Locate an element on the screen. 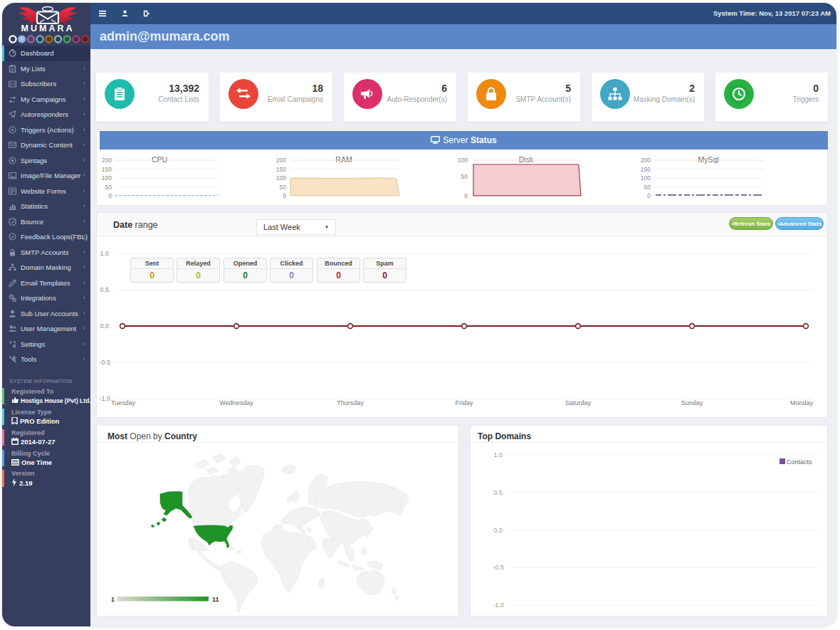 This screenshot has height=630, width=840. svg-text: RAM is located at coordinates (343, 159).